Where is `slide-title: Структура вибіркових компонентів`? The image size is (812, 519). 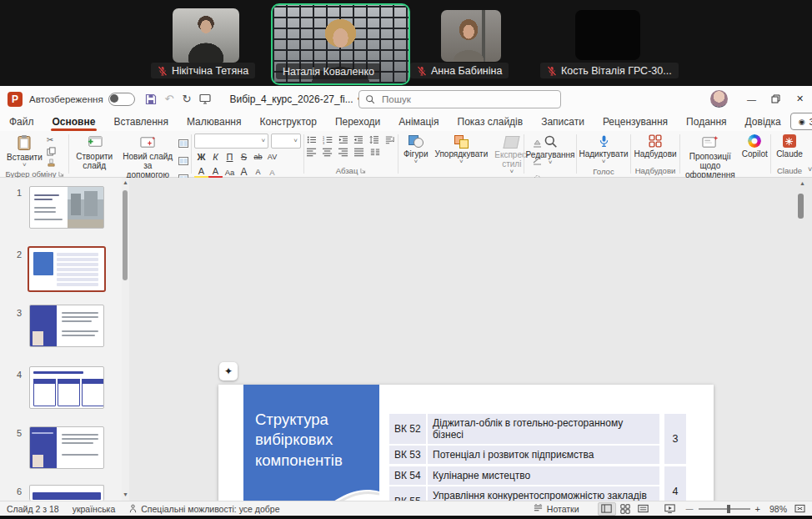
slide-title: Структура вибіркових компонентів is located at coordinates (311, 441).